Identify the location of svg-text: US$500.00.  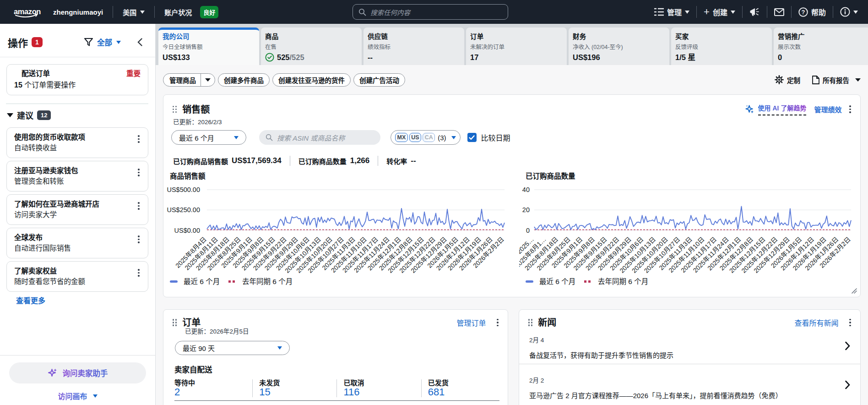
(183, 190).